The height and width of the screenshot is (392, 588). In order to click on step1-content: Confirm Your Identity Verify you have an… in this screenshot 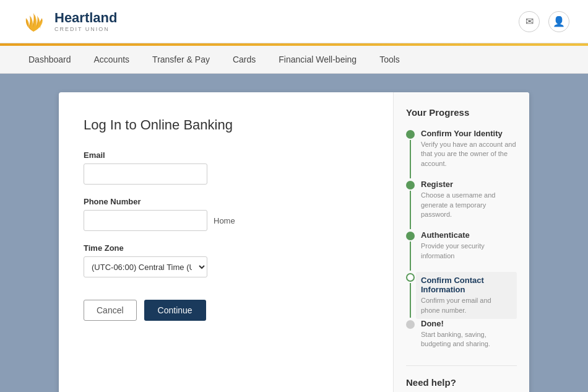, I will do `click(469, 154)`.